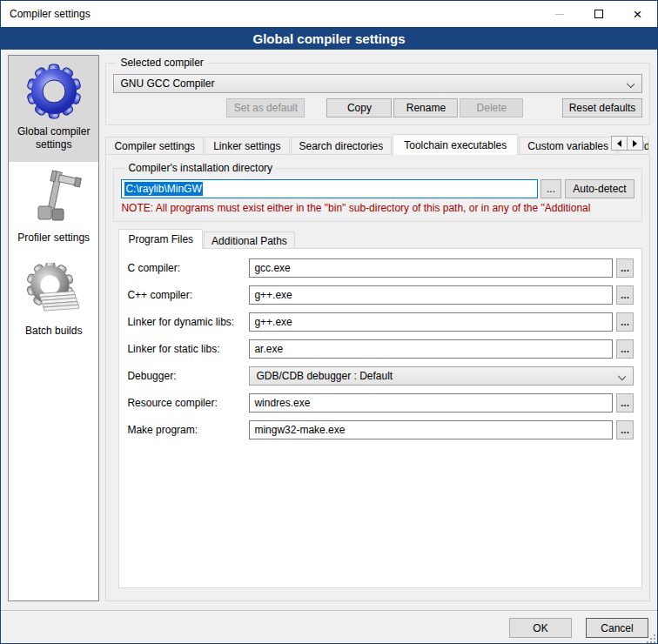  Describe the element at coordinates (431, 322) in the screenshot. I see `dynamic-linker-input` at that location.